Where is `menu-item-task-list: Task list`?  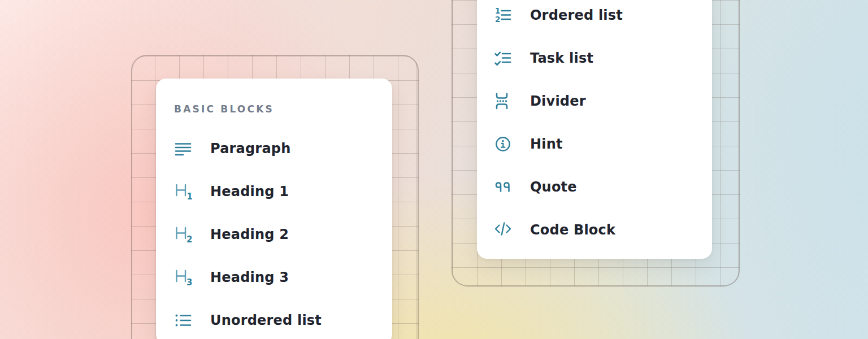 menu-item-task-list: Task list is located at coordinates (603, 58).